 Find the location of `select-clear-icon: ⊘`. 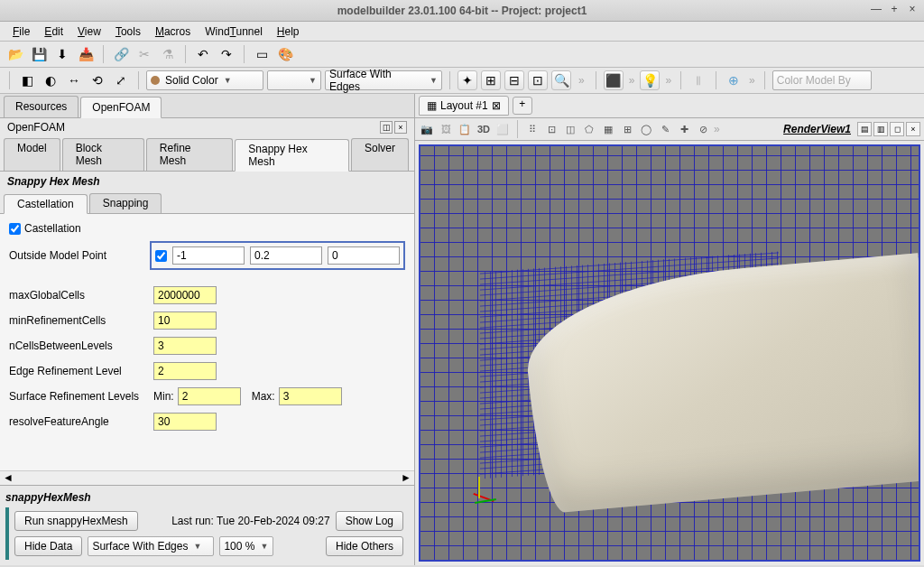

select-clear-icon: ⊘ is located at coordinates (703, 129).